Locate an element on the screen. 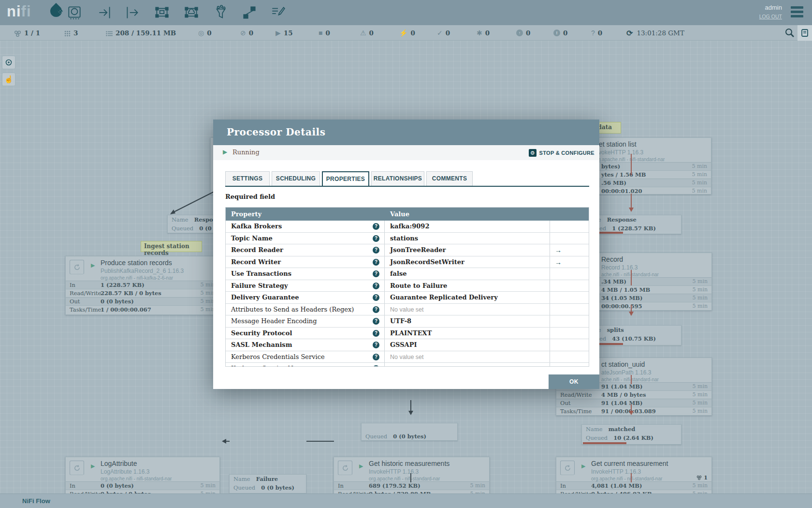 This screenshot has height=508, width=812. remote-process-group-icon is located at coordinates (191, 13).